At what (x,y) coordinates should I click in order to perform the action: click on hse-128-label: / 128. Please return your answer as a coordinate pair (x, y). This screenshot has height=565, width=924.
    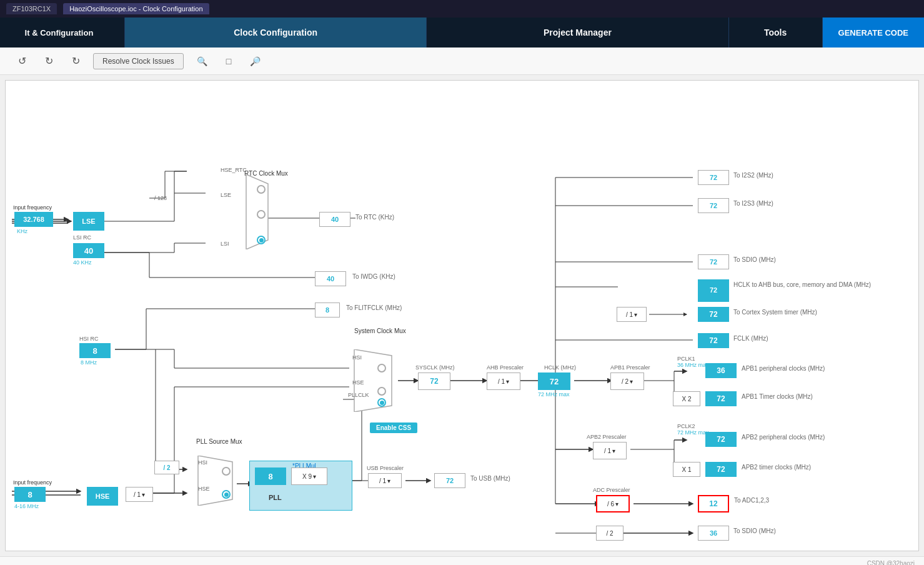
    Looking at the image, I should click on (161, 198).